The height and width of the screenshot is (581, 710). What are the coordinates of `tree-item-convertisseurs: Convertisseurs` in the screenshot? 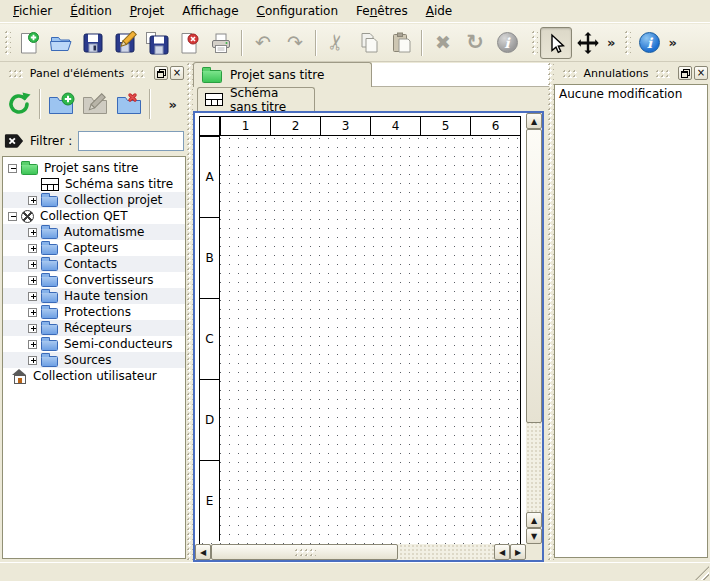 It's located at (94, 280).